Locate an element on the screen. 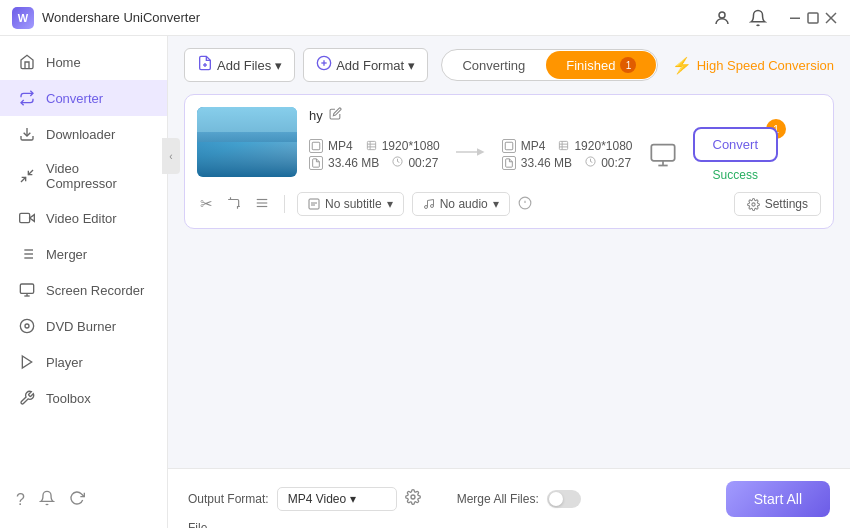 This screenshot has width=850, height=528. conversion-tabs: Converting Finished 1 is located at coordinates (550, 65).